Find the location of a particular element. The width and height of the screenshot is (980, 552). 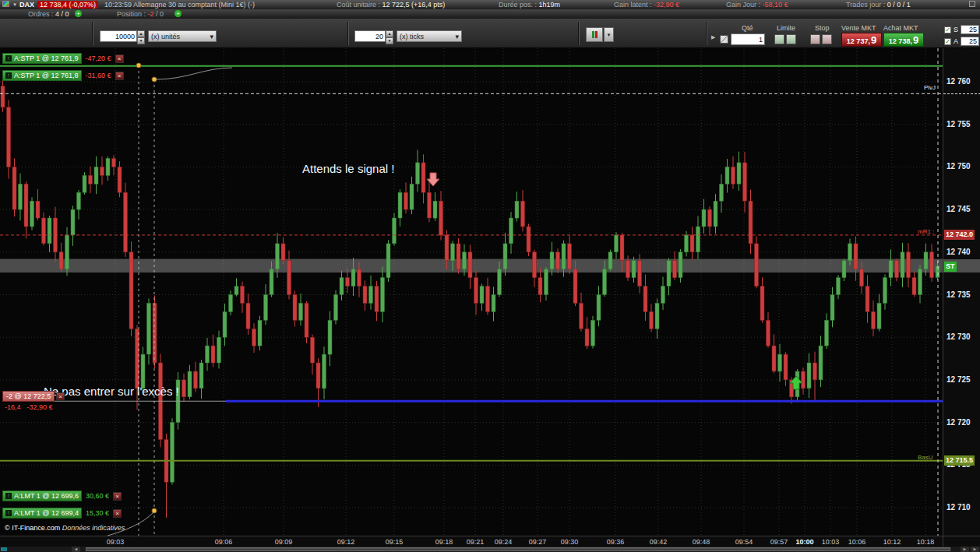

orders-label: Ordres : is located at coordinates (41, 14).